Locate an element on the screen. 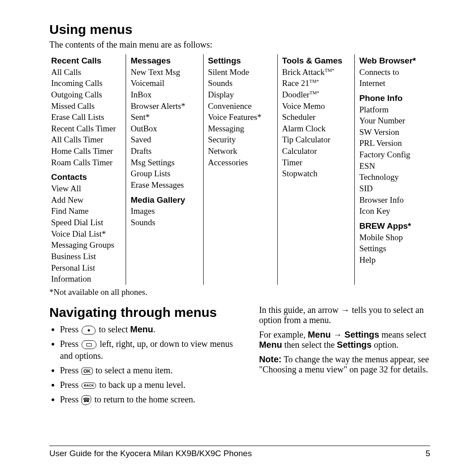  menu-item: Erase Messages is located at coordinates (164, 185).